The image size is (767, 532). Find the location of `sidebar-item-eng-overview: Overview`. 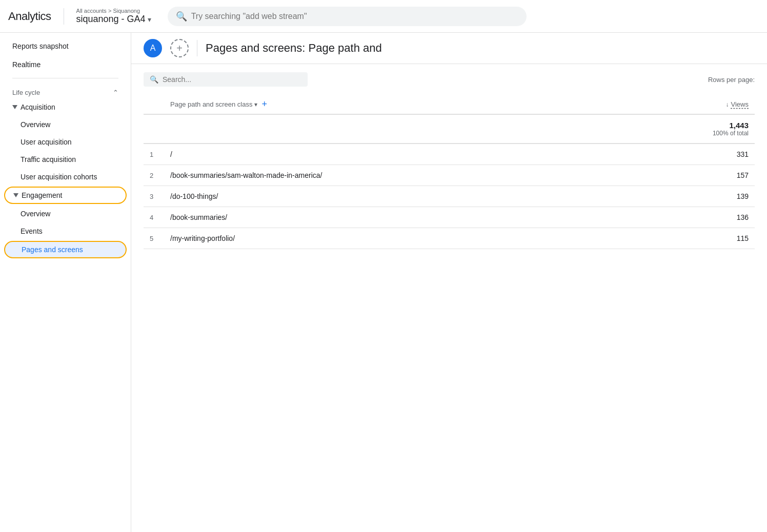

sidebar-item-eng-overview: Overview is located at coordinates (66, 214).